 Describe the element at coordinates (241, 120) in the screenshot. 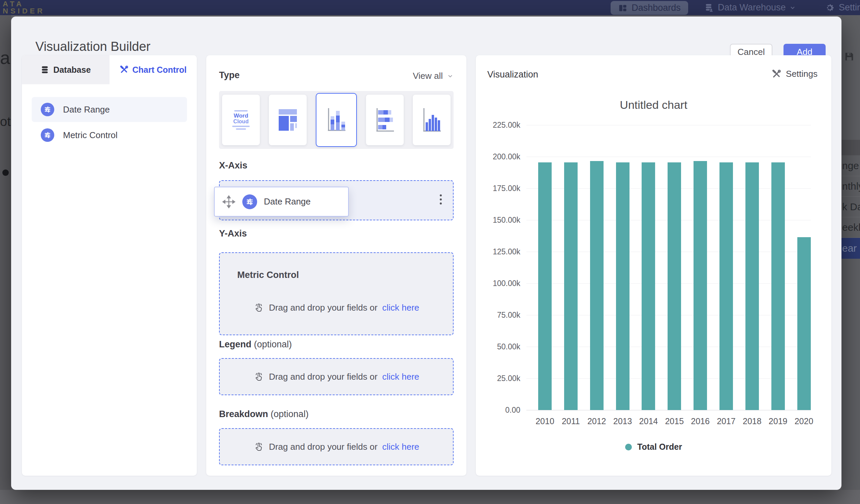

I see `word-cloud-thumbnail: Word Cloud` at that location.